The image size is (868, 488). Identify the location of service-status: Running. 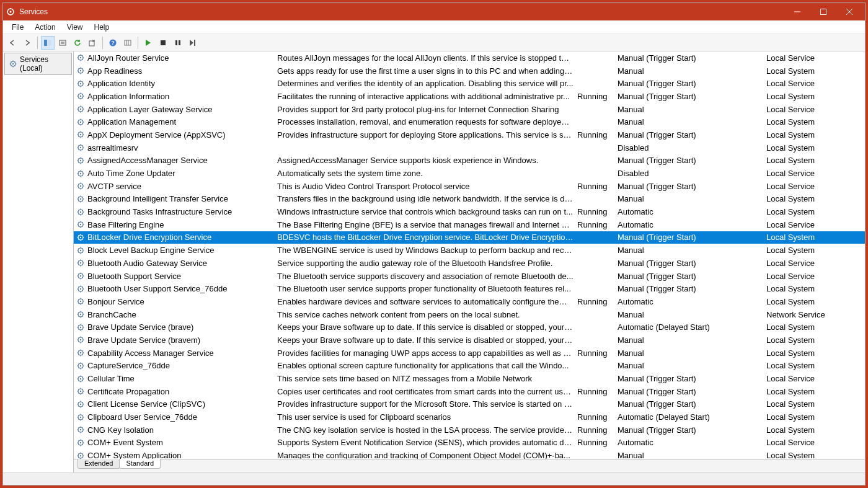
(598, 212).